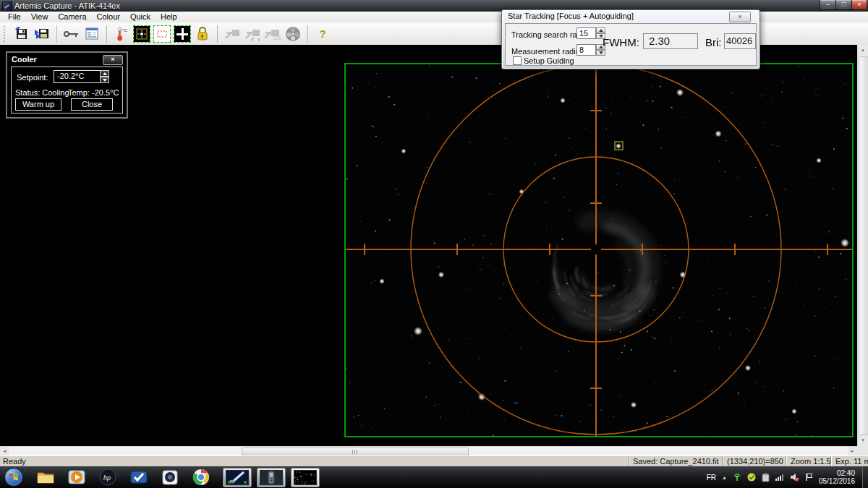 Image resolution: width=868 pixels, height=488 pixels. What do you see at coordinates (67, 85) in the screenshot?
I see `cooler-dialog: Cooler × Setpoint: -20.2°C Status: Cooli…` at bounding box center [67, 85].